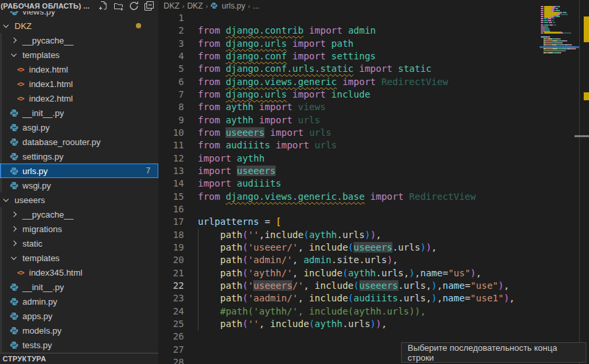 Image resolution: width=589 pixels, height=364 pixels. What do you see at coordinates (336, 133) in the screenshot?
I see `code-line-10: 10from useeers import urls` at bounding box center [336, 133].